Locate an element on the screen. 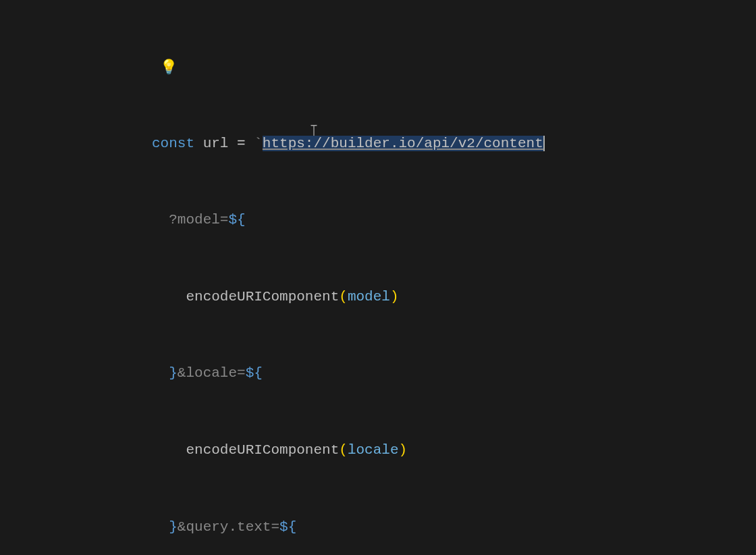  code-line-1: const url = `https://builder.io/api/v2/c… is located at coordinates (454, 144).